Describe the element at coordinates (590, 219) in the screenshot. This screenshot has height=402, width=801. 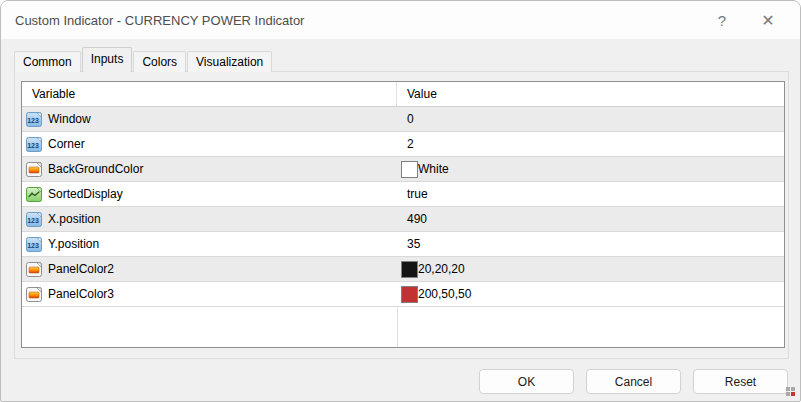
I see `value-cell: 490` at that location.